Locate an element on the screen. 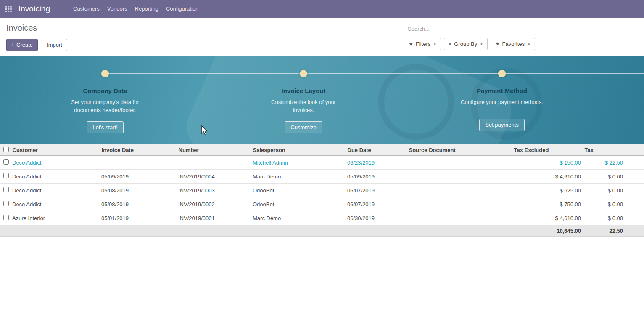  onboarding-step-company-data: Company Data Set your company's data for… is located at coordinates (105, 100).